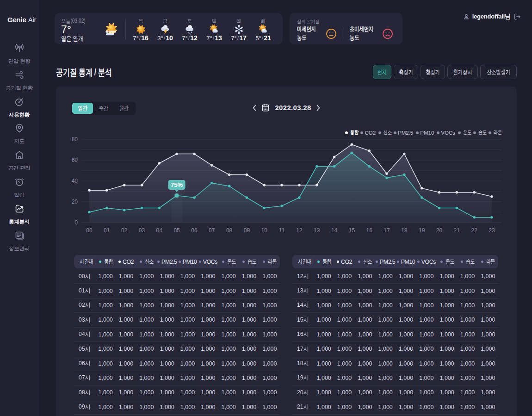  Describe the element at coordinates (387, 230) in the screenshot. I see `svg-text: 17` at that location.